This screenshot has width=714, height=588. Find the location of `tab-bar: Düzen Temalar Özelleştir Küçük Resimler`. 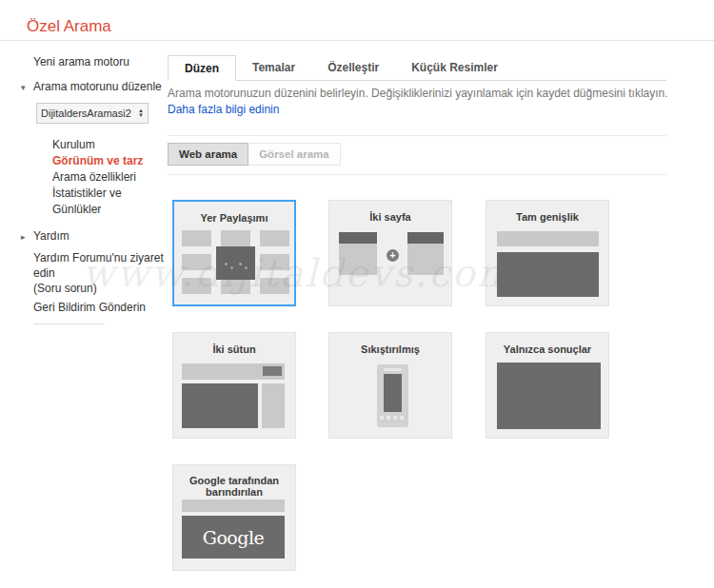

tab-bar: Düzen Temalar Özelleştir Küçük Resimler is located at coordinates (417, 69).